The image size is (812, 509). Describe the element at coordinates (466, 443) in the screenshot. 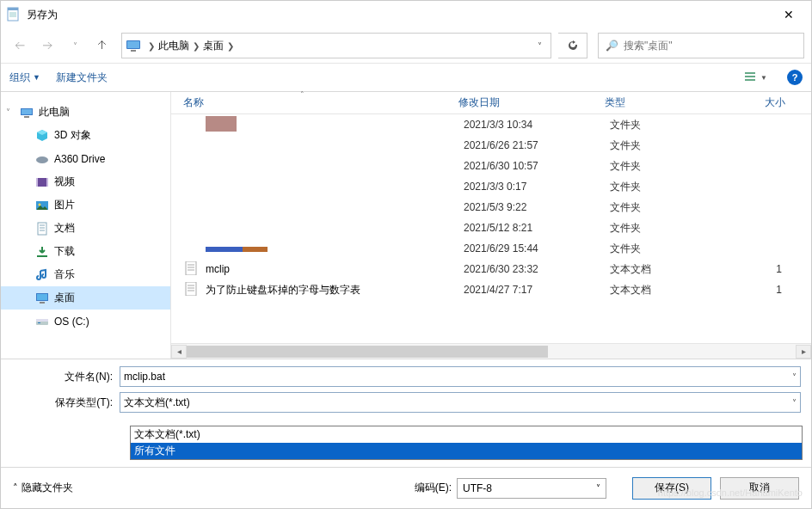

I see `savetype-dropdown: 文本文档(*.txt) 所有文件` at that location.